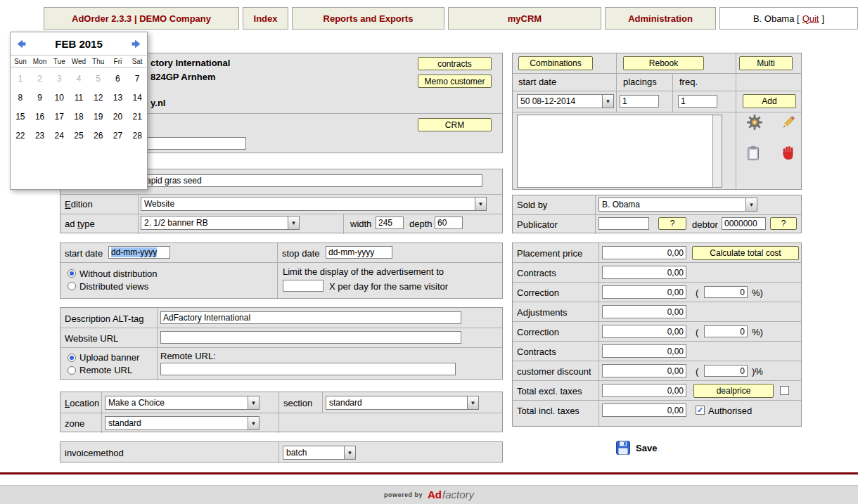 Image resolution: width=858 pixels, height=504 pixels. Describe the element at coordinates (281, 271) in the screenshot. I see `dates-panel: start date dd-mm-yyyy stop date Without …` at that location.